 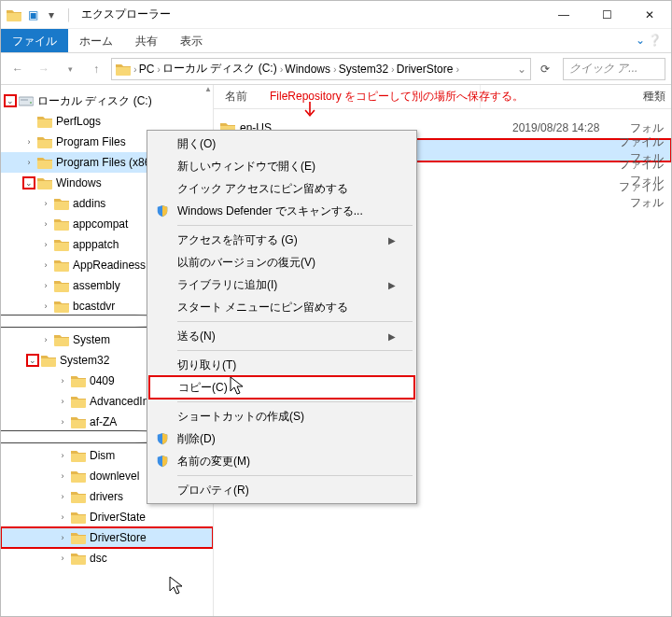 I want to click on tab-home: ホーム, so click(x=96, y=41).